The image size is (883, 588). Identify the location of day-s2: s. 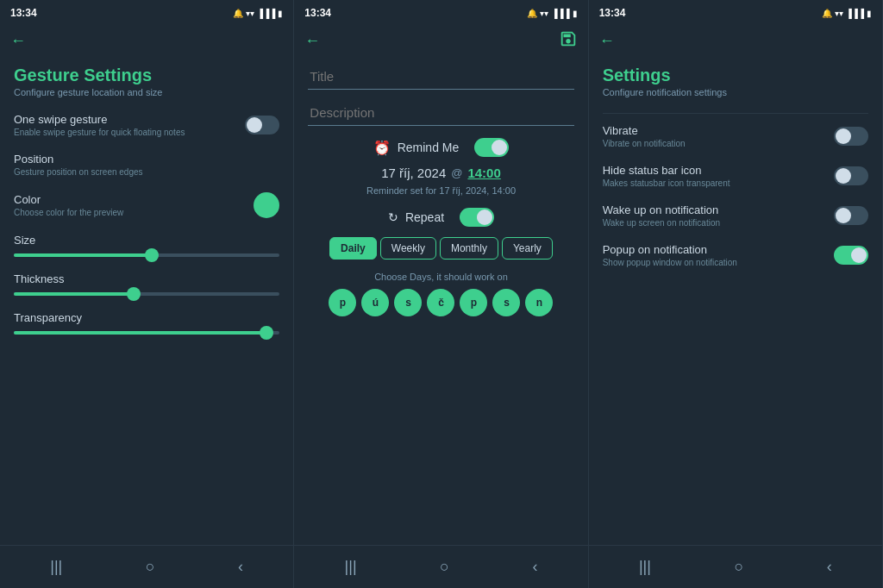
(506, 303).